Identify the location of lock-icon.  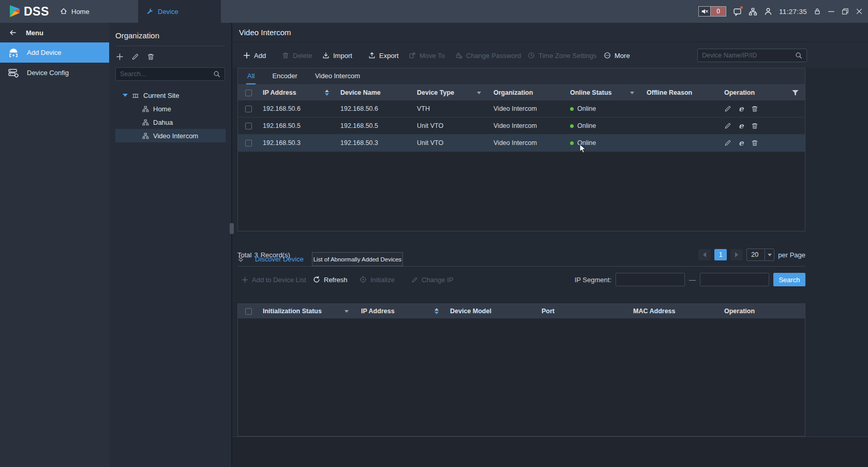
(817, 11).